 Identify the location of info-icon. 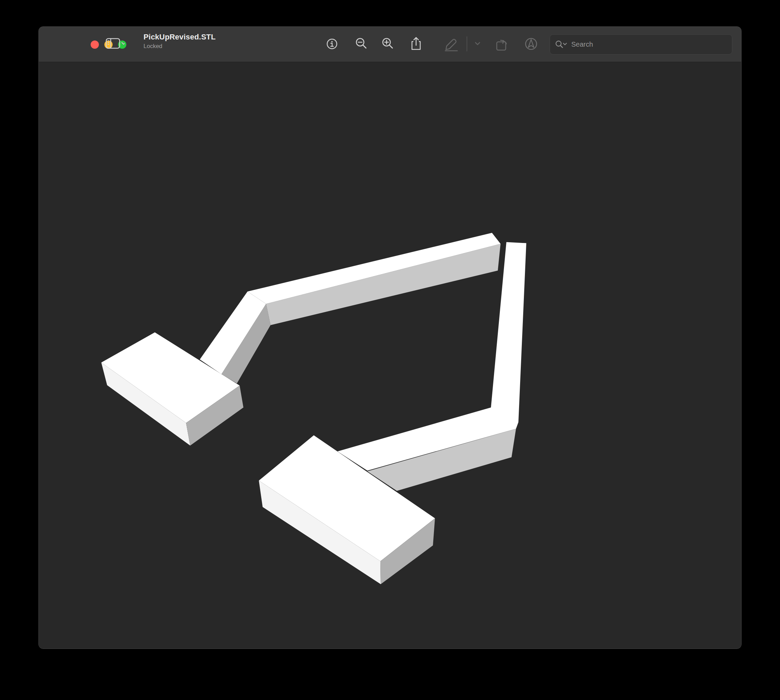
(332, 44).